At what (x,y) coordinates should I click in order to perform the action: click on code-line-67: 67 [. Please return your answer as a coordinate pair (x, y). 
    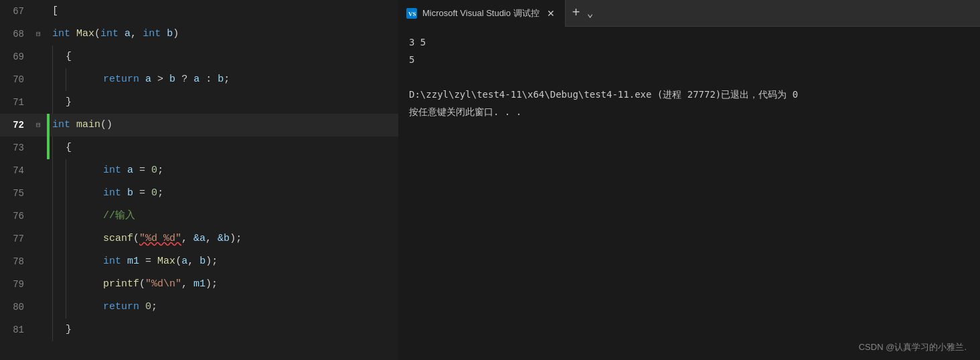
    Looking at the image, I should click on (199, 11).